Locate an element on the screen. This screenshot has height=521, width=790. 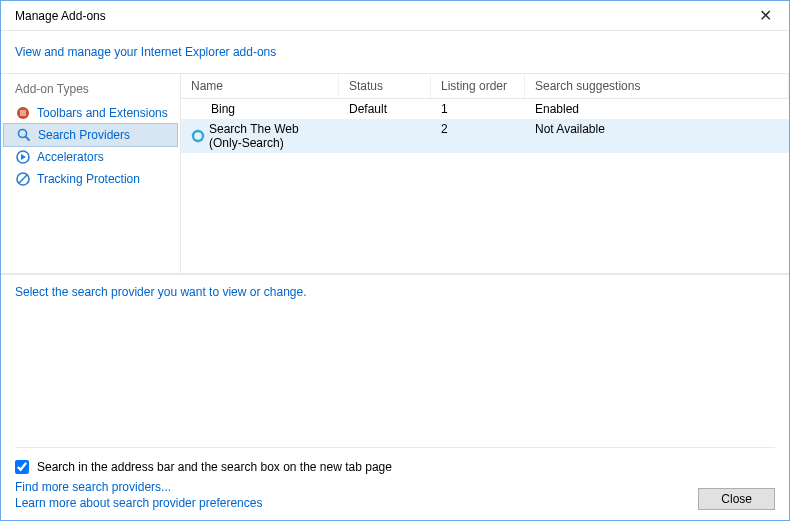
cell-suggestions: Not Available is located at coordinates (657, 136).